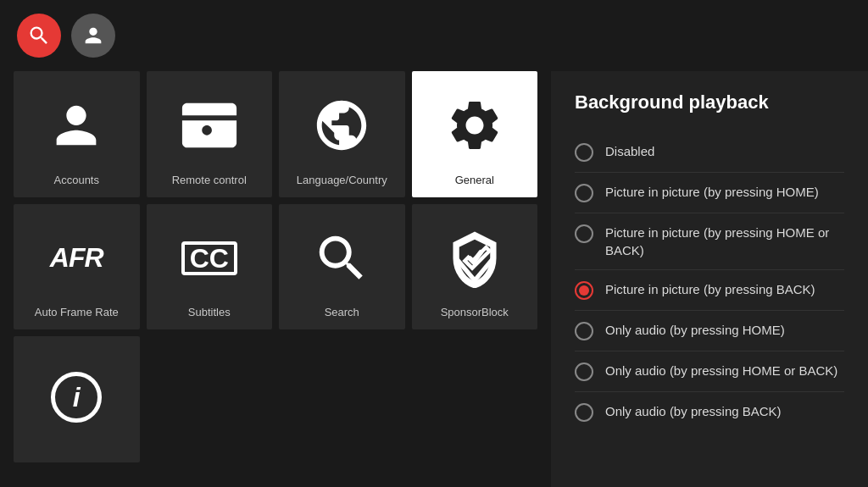  Describe the element at coordinates (475, 125) in the screenshot. I see `general-icon` at that location.